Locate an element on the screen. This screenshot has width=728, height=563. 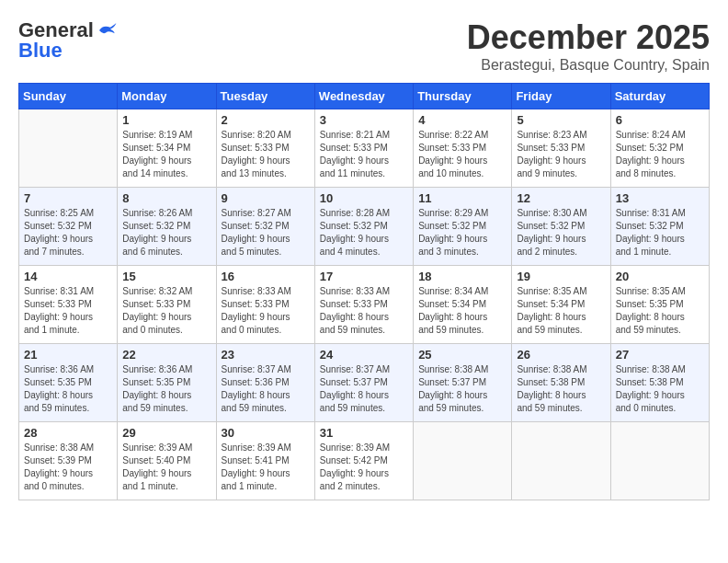
day-number: 13 is located at coordinates (660, 199).